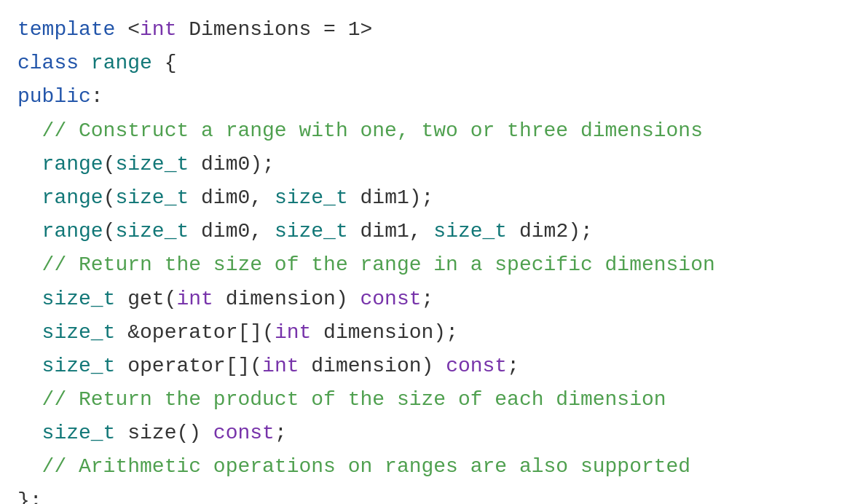 The height and width of the screenshot is (504, 847). Describe the element at coordinates (232, 165) in the screenshot. I see `code-token: dim0);` at that location.